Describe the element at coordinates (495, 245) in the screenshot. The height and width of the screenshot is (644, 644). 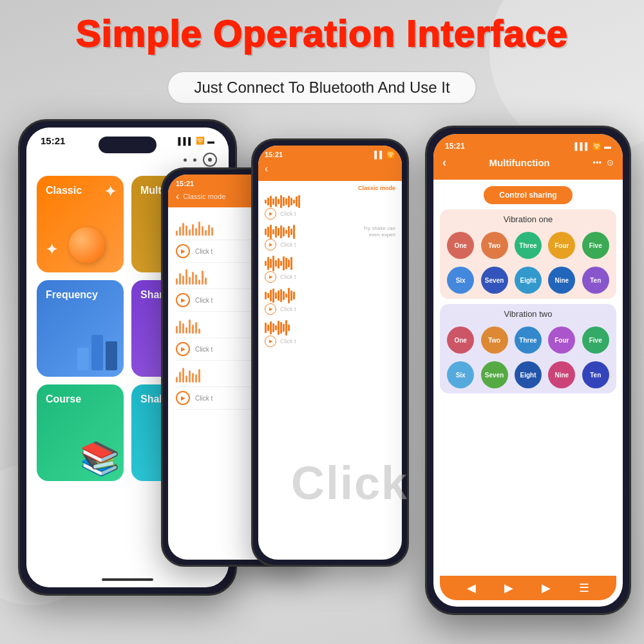
I see `vib1-btn-two: Two` at that location.